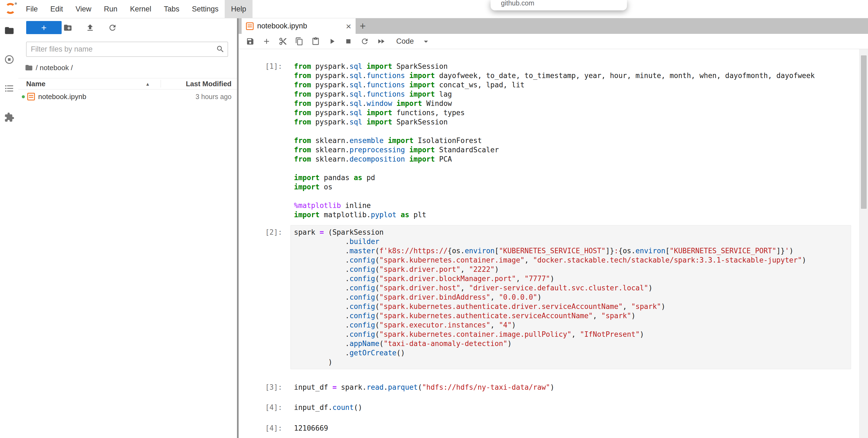 The height and width of the screenshot is (438, 868). Describe the element at coordinates (24, 96) in the screenshot. I see `running-dot-icon` at that location.